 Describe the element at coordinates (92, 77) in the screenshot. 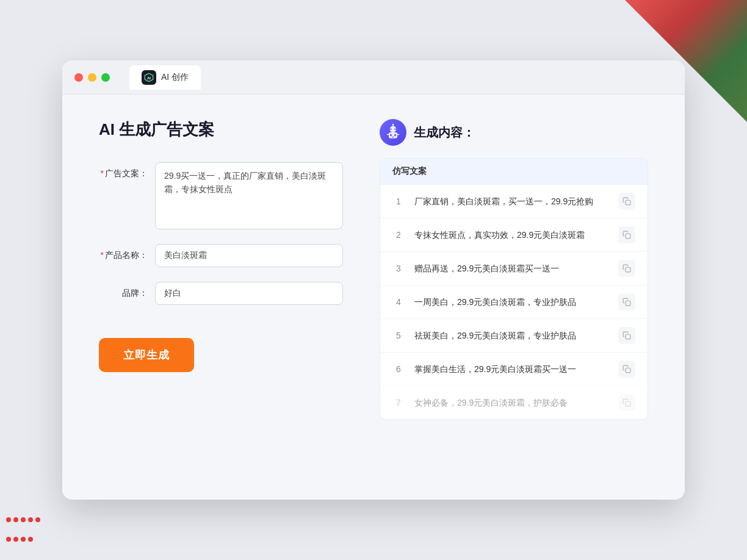

I see `traffic-lights` at that location.